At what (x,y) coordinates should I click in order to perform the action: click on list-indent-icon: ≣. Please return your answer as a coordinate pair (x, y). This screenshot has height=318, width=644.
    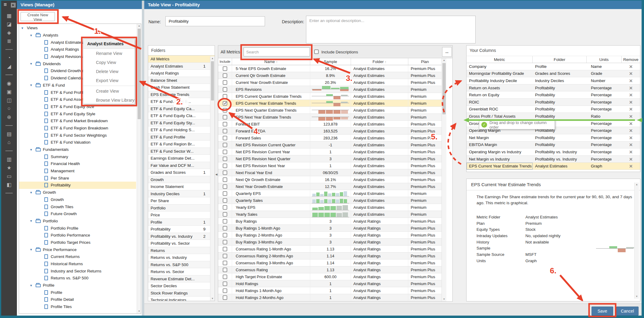
    Looking at the image, I should click on (9, 41).